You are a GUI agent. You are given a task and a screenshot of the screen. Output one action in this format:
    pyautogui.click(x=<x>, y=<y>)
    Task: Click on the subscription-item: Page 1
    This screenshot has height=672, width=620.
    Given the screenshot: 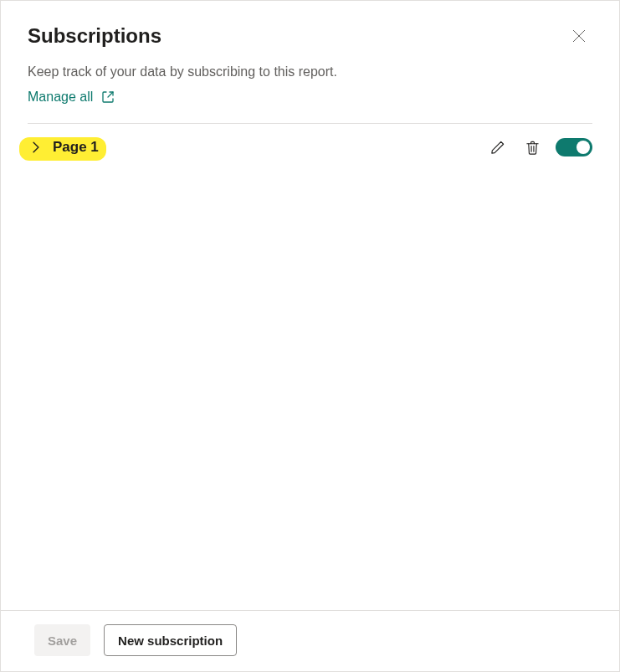 What is the action you would take?
    pyautogui.click(x=310, y=141)
    